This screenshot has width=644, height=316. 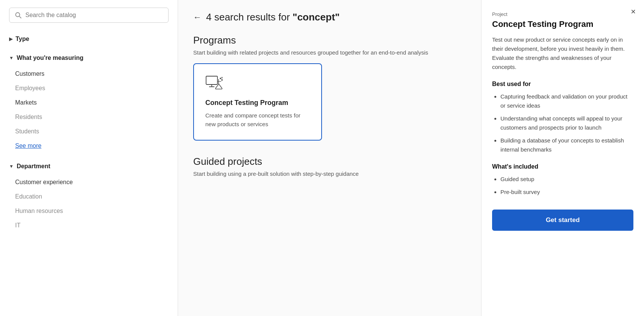 What do you see at coordinates (330, 17) in the screenshot?
I see `back-row: ← 4 search results for "concept"` at bounding box center [330, 17].